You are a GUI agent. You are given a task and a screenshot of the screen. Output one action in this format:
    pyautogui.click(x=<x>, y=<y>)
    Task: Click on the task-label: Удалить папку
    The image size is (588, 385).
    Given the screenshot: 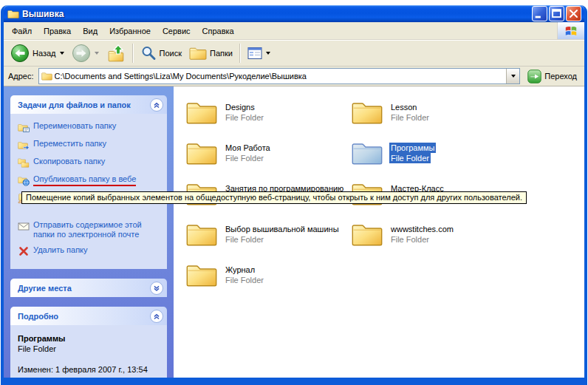 What is the action you would take?
    pyautogui.click(x=61, y=250)
    